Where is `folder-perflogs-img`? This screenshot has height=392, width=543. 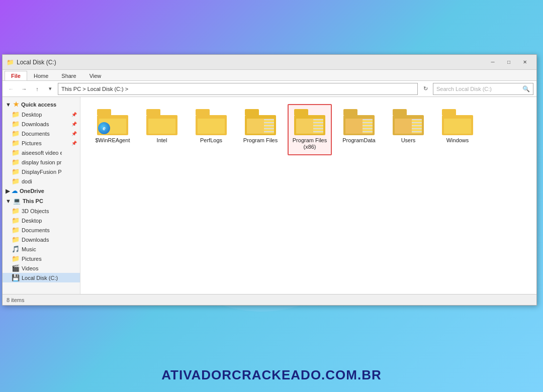 folder-perflogs-img is located at coordinates (211, 122).